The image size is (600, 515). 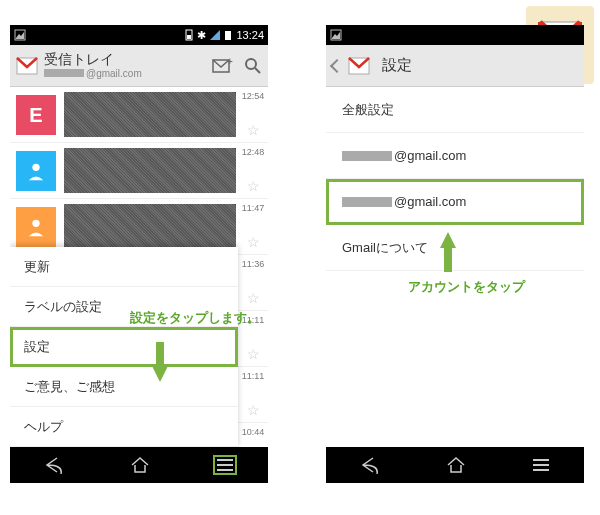 What do you see at coordinates (448, 240) in the screenshot?
I see `arrow-up-icon` at bounding box center [448, 240].